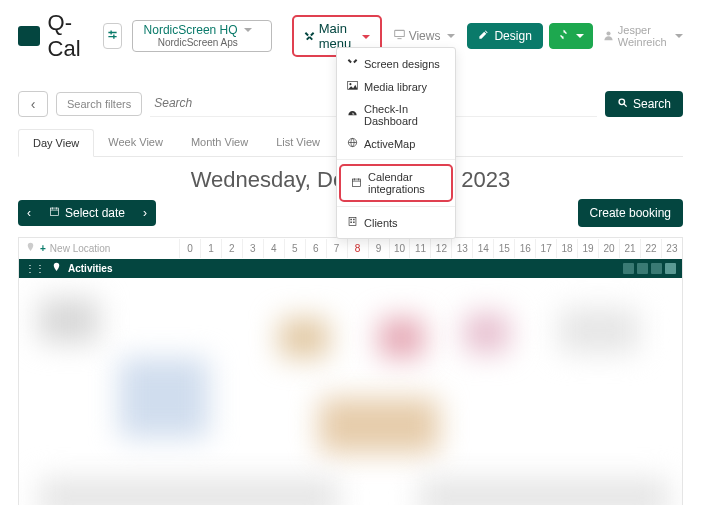 This screenshot has width=701, height=505. I want to click on hour-cell: 21, so click(630, 248).